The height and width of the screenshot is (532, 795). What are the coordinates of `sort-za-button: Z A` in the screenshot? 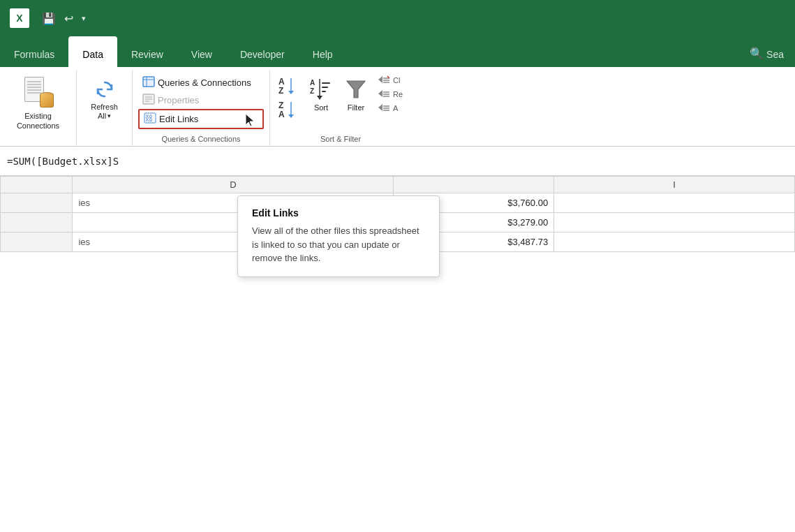 It's located at (289, 109).